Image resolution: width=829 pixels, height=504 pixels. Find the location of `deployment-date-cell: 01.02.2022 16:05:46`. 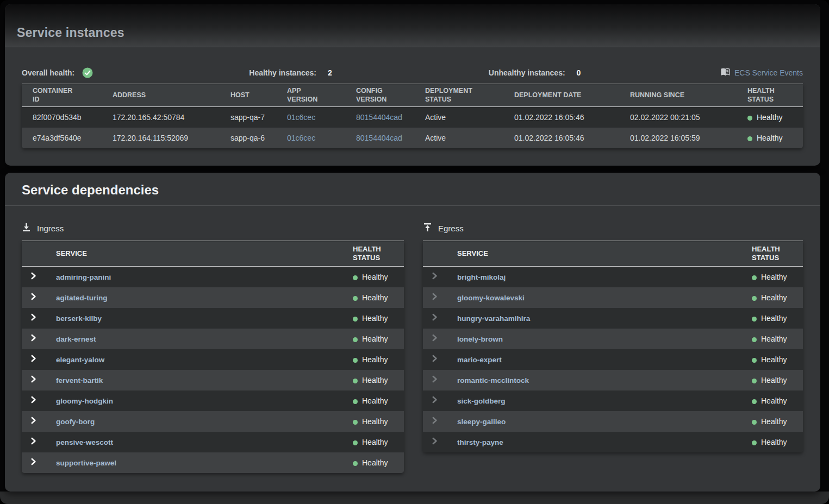

deployment-date-cell: 01.02.2022 16:05:46 is located at coordinates (572, 138).